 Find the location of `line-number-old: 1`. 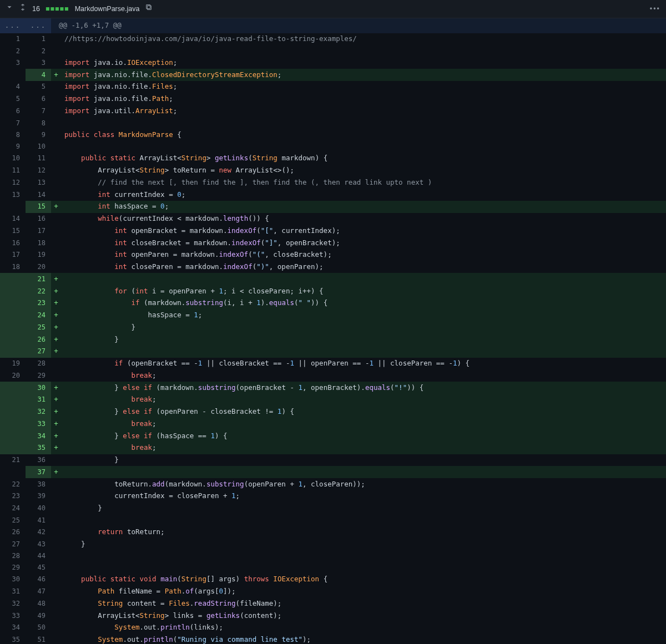

line-number-old: 1 is located at coordinates (13, 39).